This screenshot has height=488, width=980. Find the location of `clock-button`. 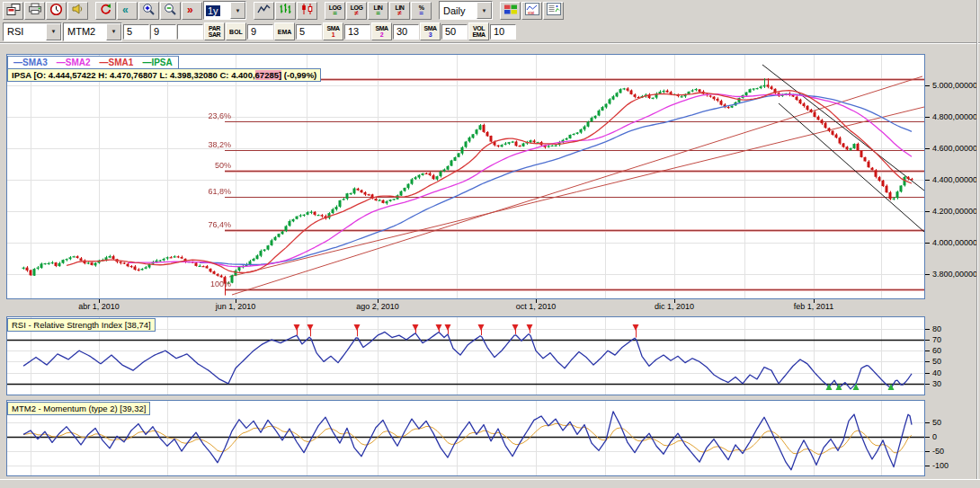

clock-button is located at coordinates (56, 11).